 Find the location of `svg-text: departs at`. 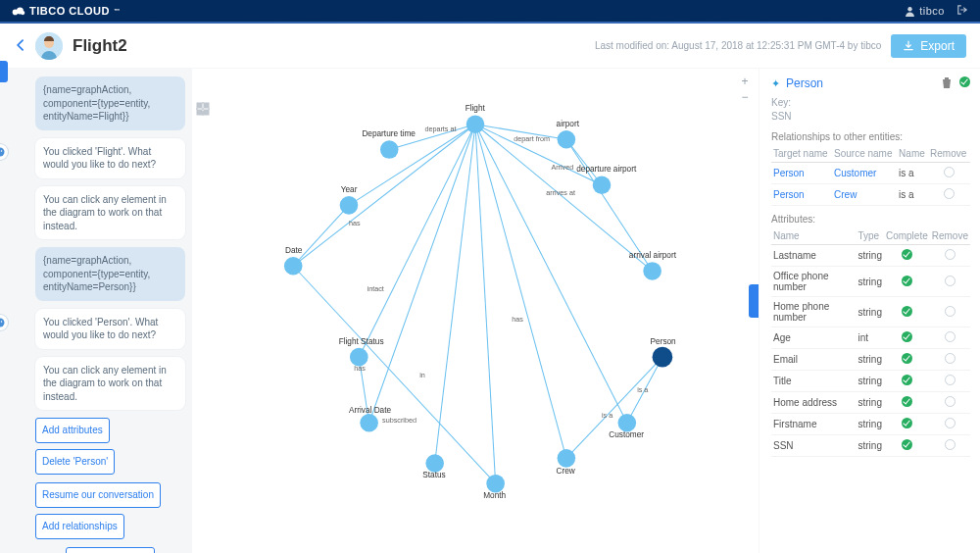

svg-text: departs at is located at coordinates (440, 129).